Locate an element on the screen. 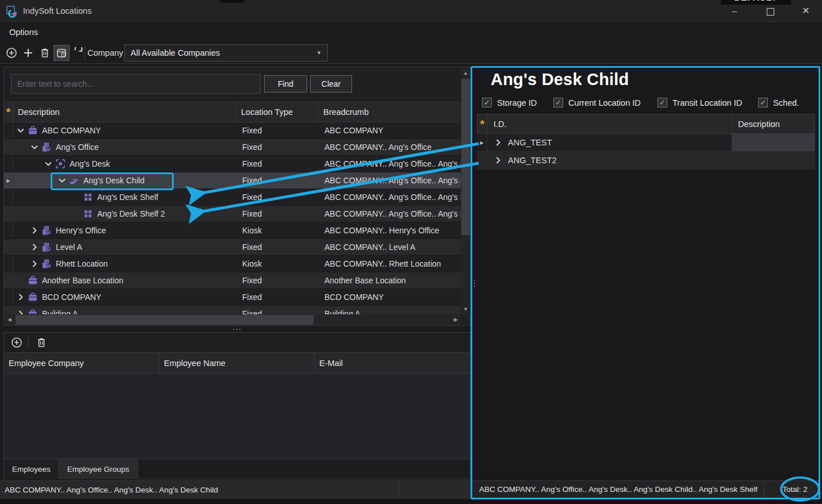 Image resolution: width=822 pixels, height=504 pixels. tree-cell-breadcrumb: ABC COMPANY.. Rhett Location is located at coordinates (390, 264).